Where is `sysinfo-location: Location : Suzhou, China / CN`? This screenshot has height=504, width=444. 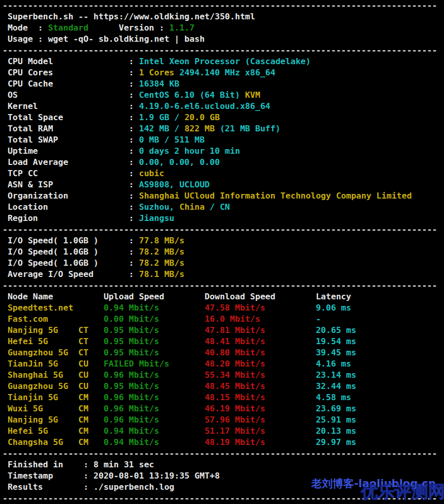
sysinfo-location: Location : Suzhou, China / CN is located at coordinates (223, 207).